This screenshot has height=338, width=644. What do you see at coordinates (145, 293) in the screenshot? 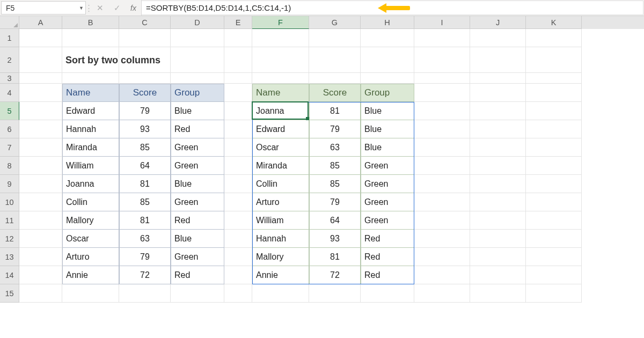
I see `cell-C15` at bounding box center [145, 293].